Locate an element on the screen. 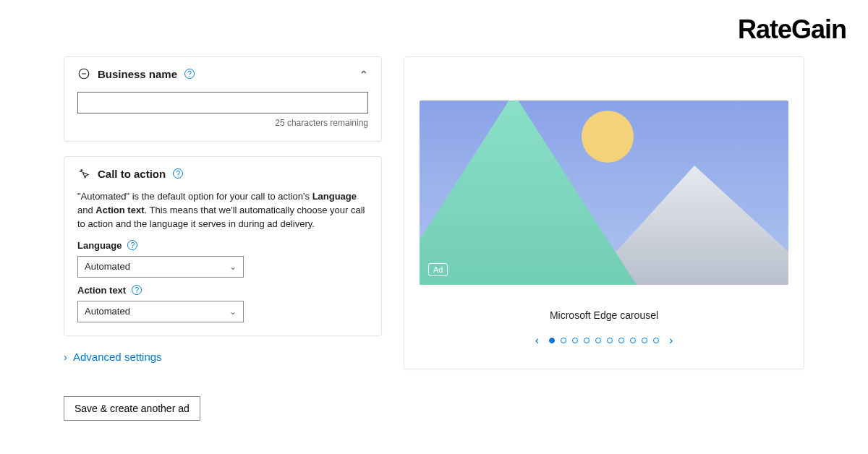 This screenshot has height=454, width=868. carousel-next-button: › is located at coordinates (671, 340).